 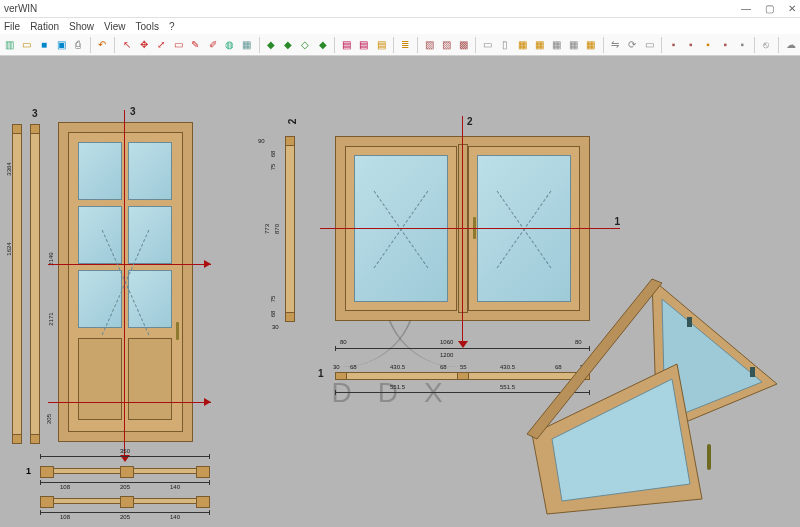 I want to click on toolbar-b1-icon: ▧, so click(x=430, y=45).